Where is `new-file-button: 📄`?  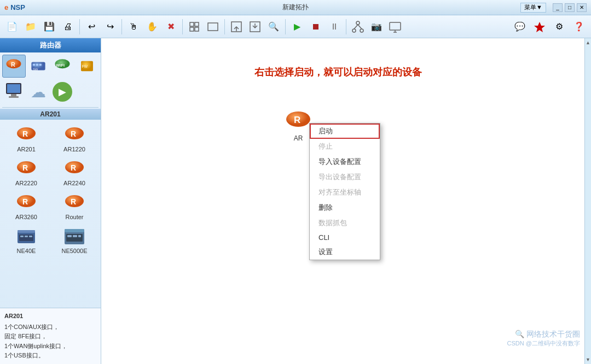
new-file-button: 📄 is located at coordinates (12, 27).